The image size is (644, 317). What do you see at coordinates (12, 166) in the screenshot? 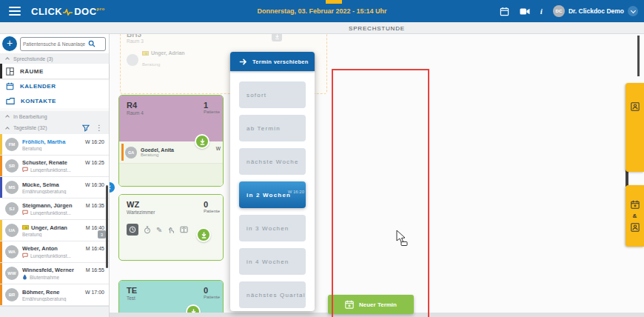
I see `avatar: SR` at bounding box center [12, 166].